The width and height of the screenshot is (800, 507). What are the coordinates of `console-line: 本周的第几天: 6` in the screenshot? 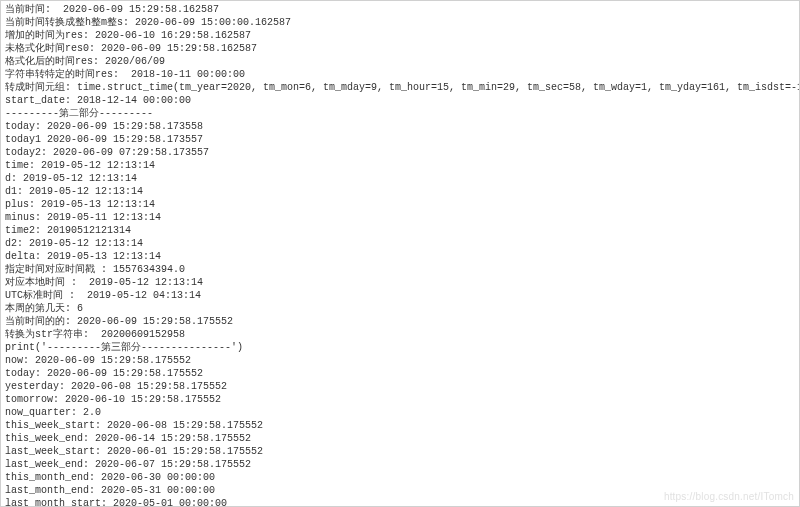 It's located at (400, 308).